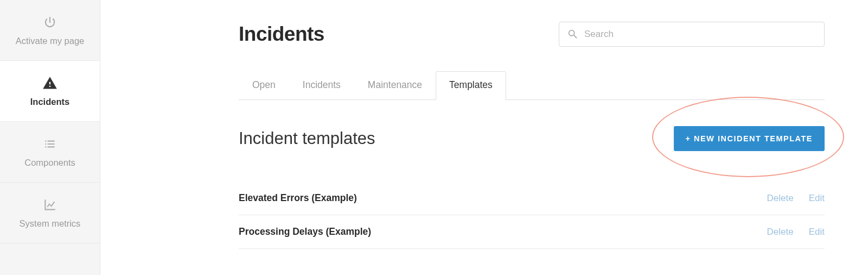 The height and width of the screenshot is (275, 868). Describe the element at coordinates (395, 86) in the screenshot. I see `tab-maintenance: Maintenance` at that location.